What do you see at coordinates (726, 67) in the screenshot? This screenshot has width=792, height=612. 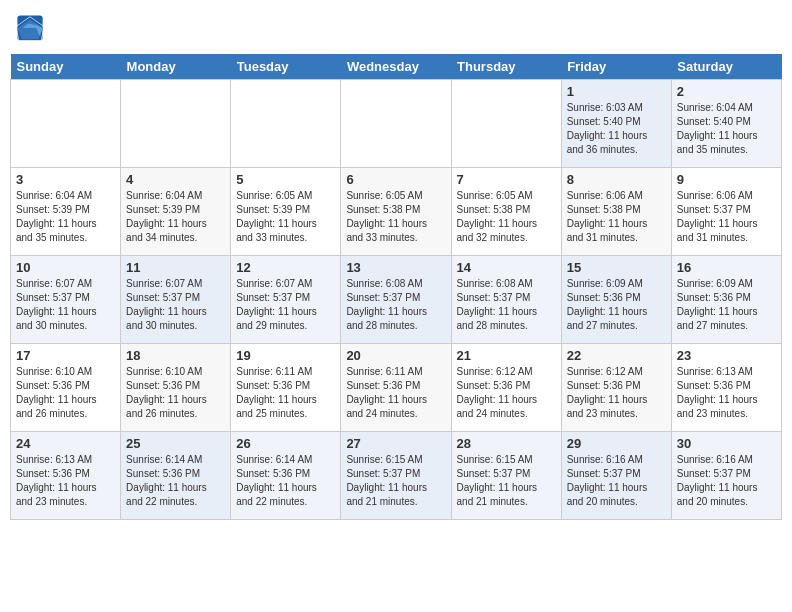 I see `day-header-saturday: Saturday` at bounding box center [726, 67].